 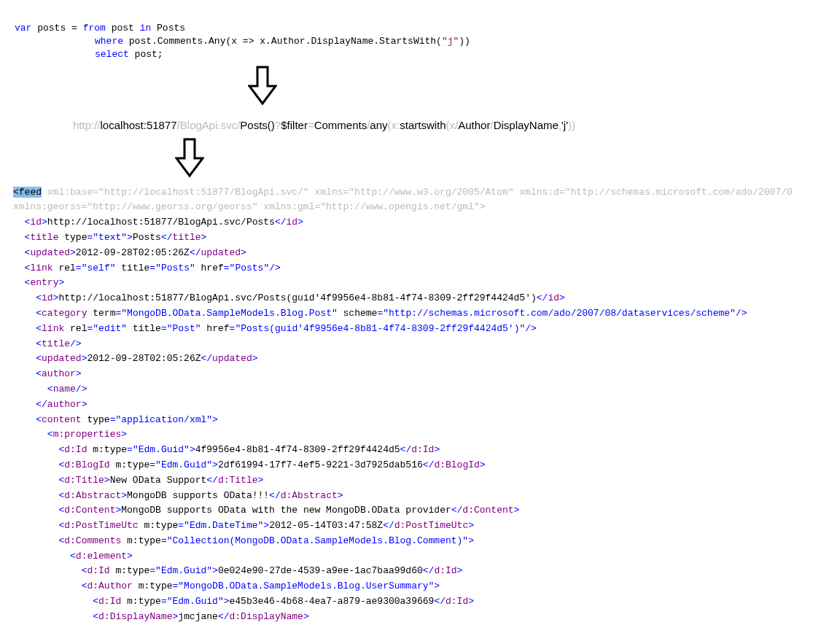 I want to click on xml-line: <d:element>, so click(x=420, y=557).